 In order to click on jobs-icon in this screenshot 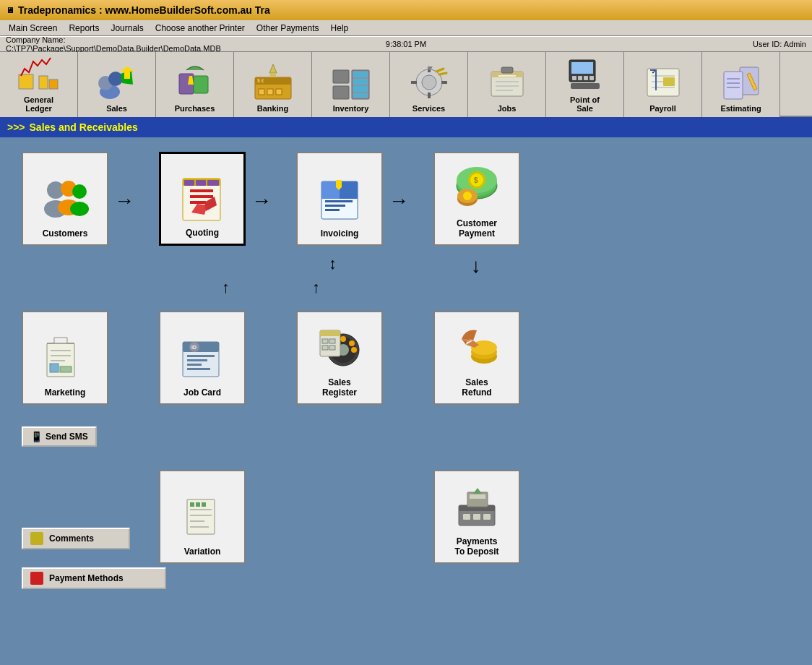, I will do `click(507, 82)`.